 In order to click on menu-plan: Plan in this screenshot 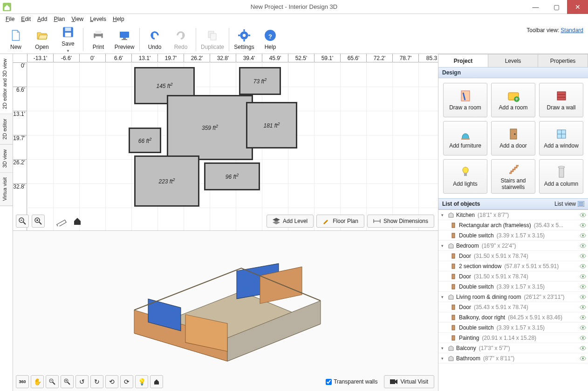, I will do `click(59, 19)`.